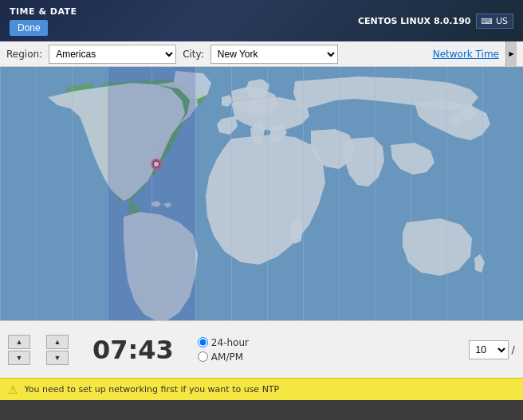 Image resolution: width=523 pixels, height=420 pixels. Describe the element at coordinates (19, 350) in the screenshot. I see `hour-spinner: ▲ ▼` at that location.